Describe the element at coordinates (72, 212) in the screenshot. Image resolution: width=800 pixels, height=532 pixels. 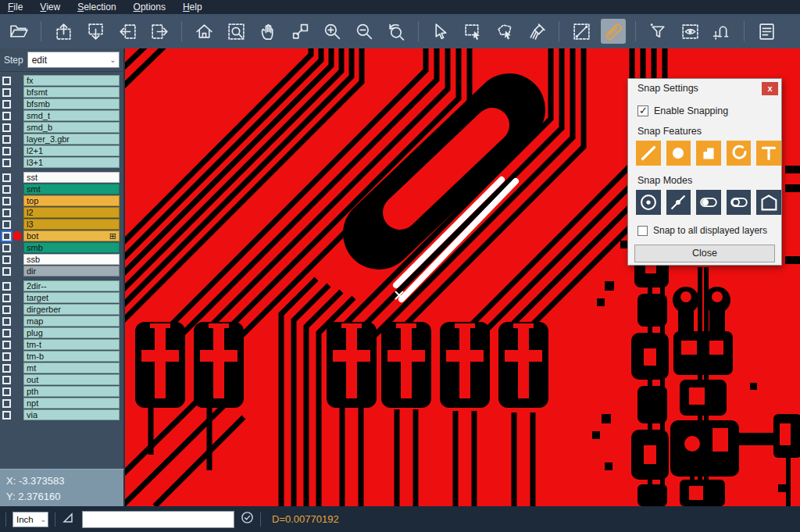
I see `layer-name-bar: l2` at that location.